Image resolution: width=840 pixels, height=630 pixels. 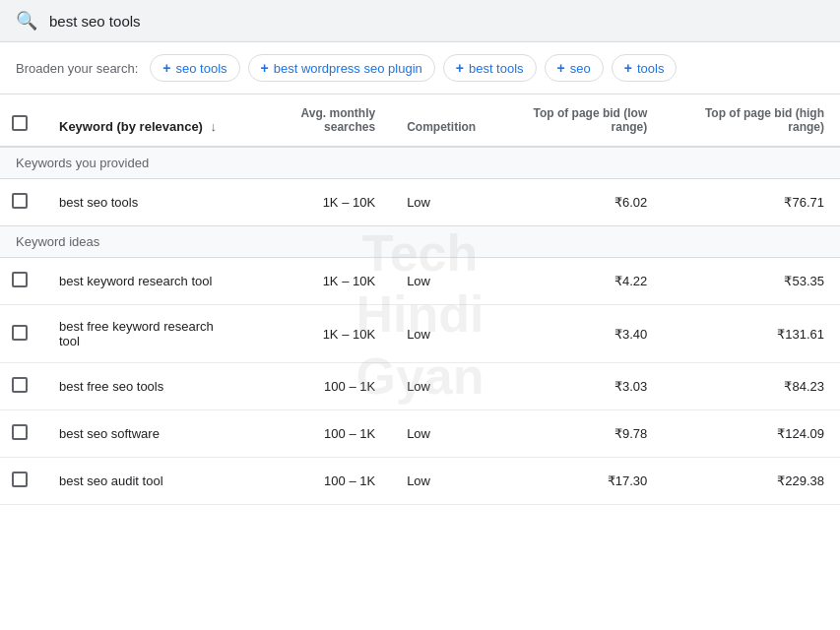 I want to click on keyword-col-label: Keyword (by relevance), so click(x=131, y=126).